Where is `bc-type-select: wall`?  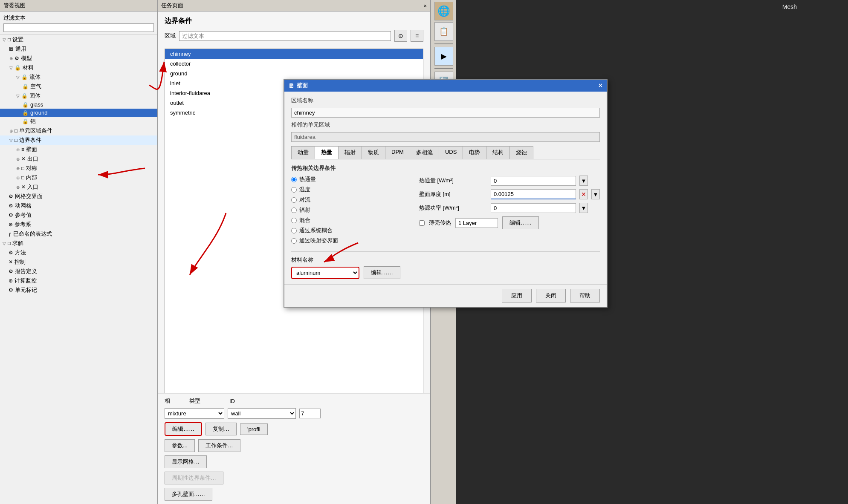 bc-type-select: wall is located at coordinates (262, 413).